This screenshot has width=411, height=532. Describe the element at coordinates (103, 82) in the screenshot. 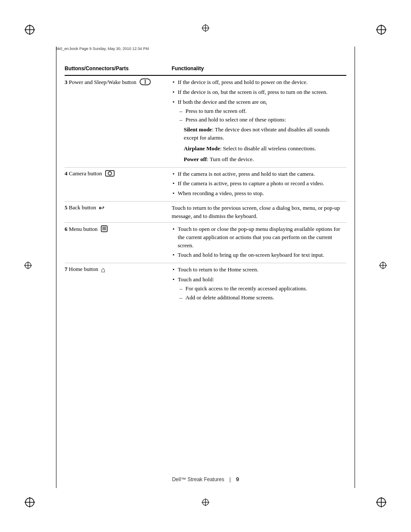

I see `power-button-label: Power and Sleep/Wake button` at that location.